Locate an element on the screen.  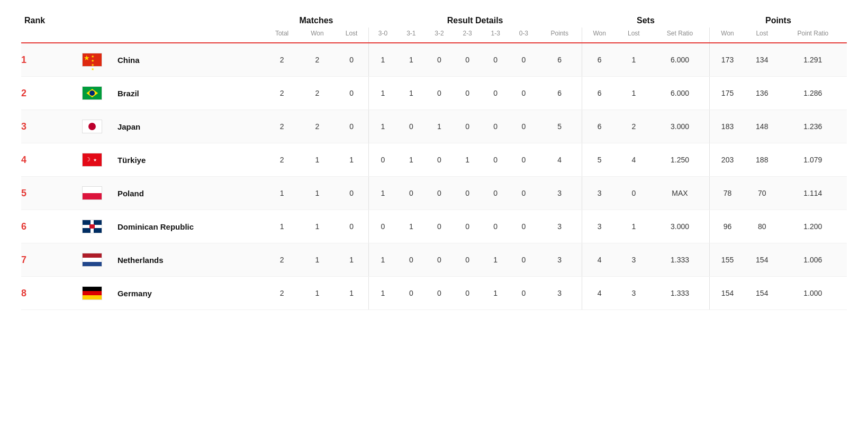
point-ratio-sub: Point Ratio is located at coordinates (813, 35).